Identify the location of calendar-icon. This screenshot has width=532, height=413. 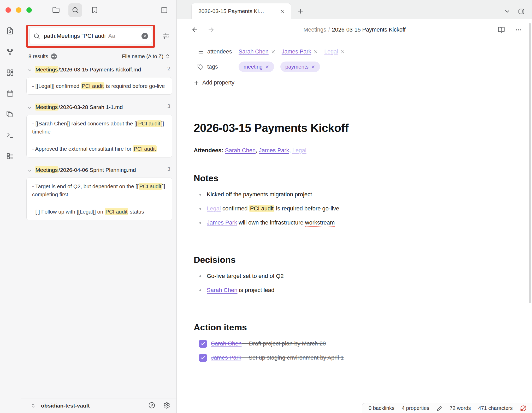
(10, 93).